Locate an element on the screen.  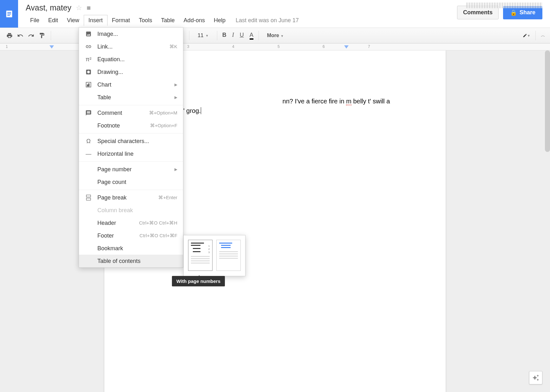
ruler-mark: 4 is located at coordinates (233, 47).